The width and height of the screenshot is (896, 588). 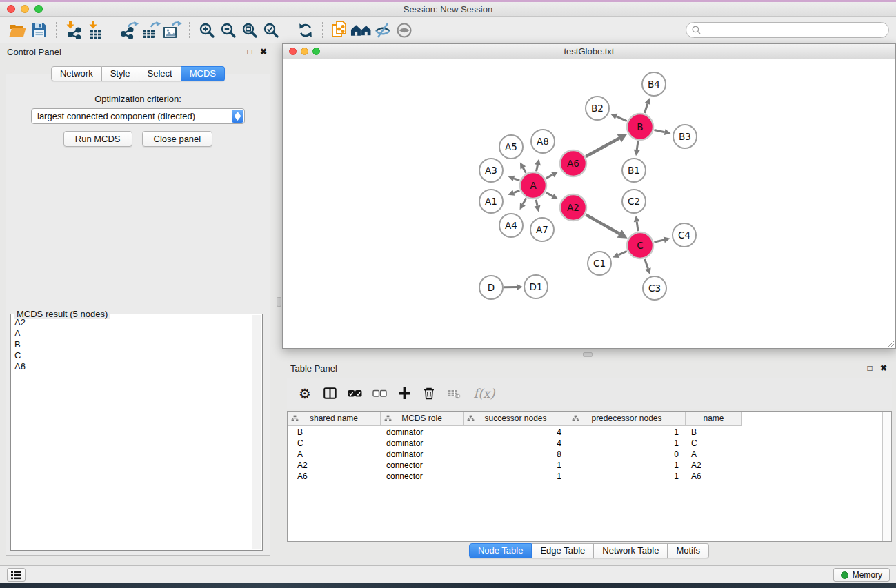 I want to click on show-columns-button, so click(x=330, y=394).